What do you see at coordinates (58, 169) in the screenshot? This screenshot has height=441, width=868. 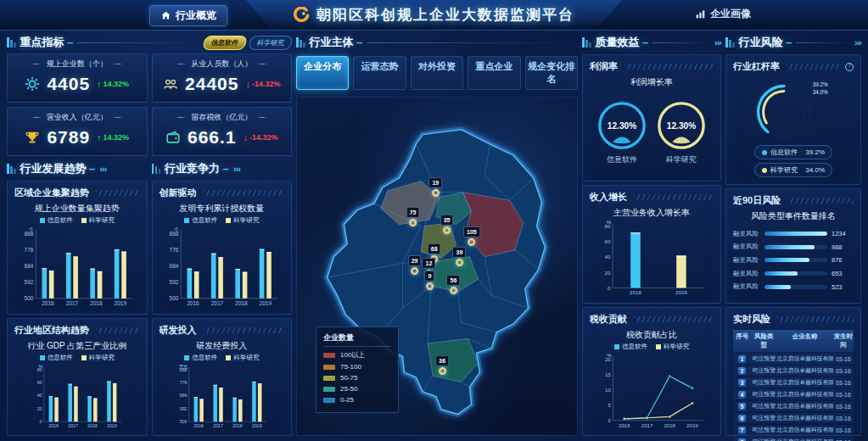 I see `industry-trends-title: 行业发展趋势` at bounding box center [58, 169].